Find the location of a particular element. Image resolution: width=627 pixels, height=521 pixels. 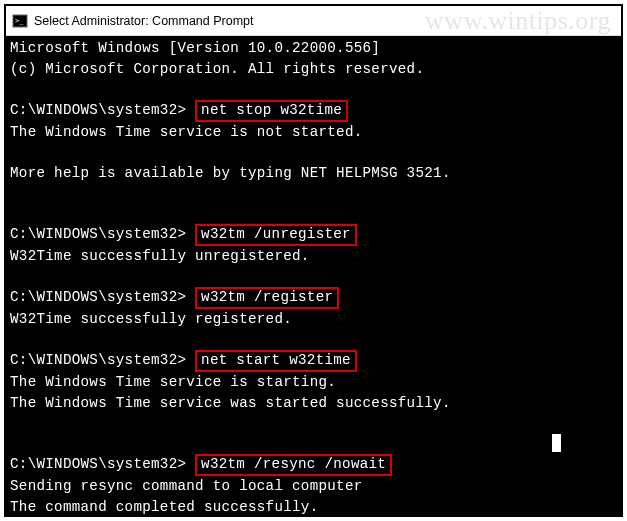

text-cursor is located at coordinates (556, 443).